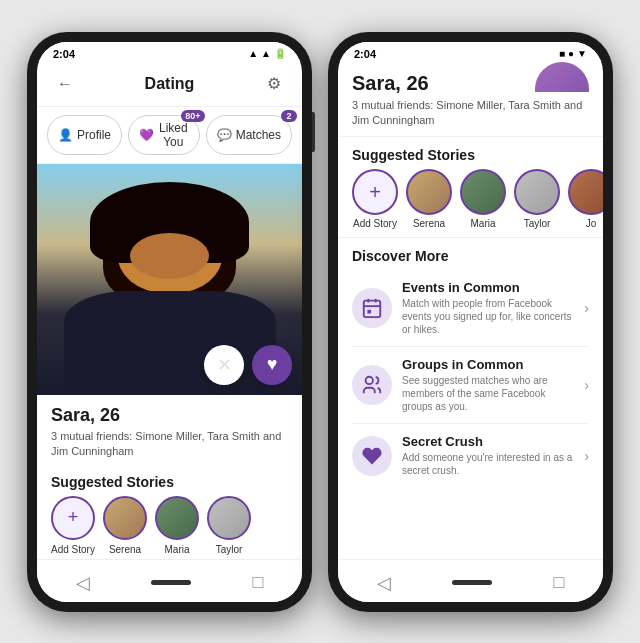  Describe the element at coordinates (258, 582) in the screenshot. I see `nav-square-1: □` at that location.